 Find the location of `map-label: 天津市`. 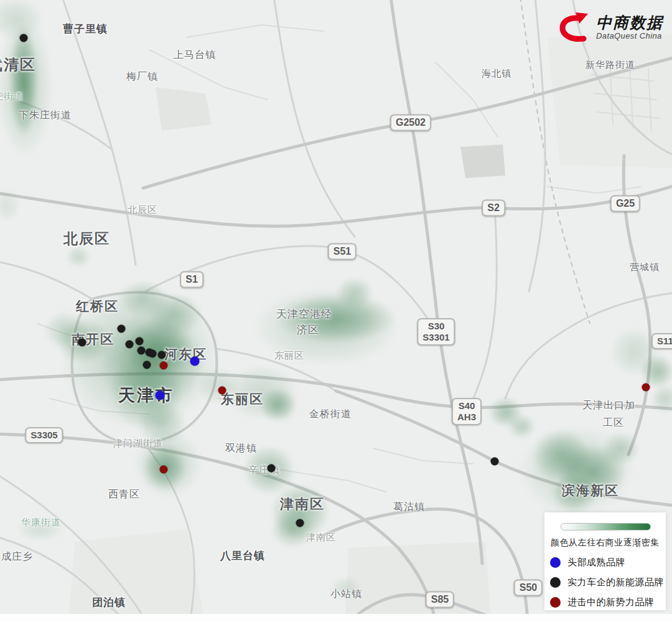

map-label: 天津市 is located at coordinates (146, 396).